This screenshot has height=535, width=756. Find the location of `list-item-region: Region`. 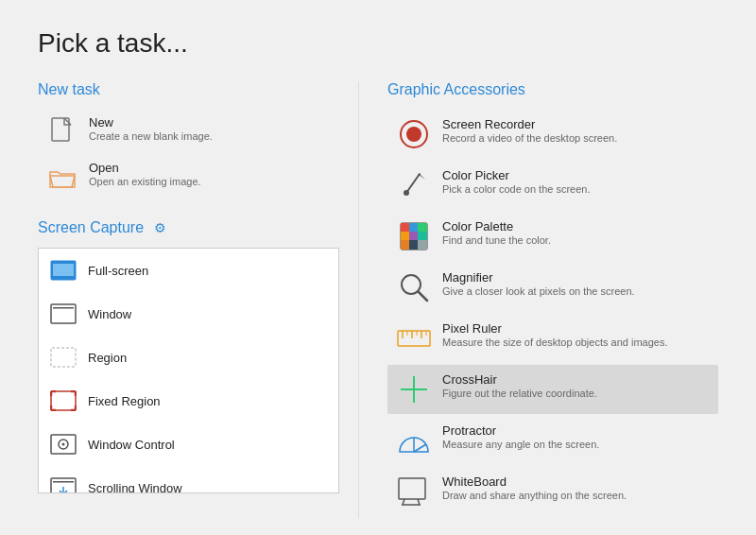

list-item-region: Region is located at coordinates (189, 357).